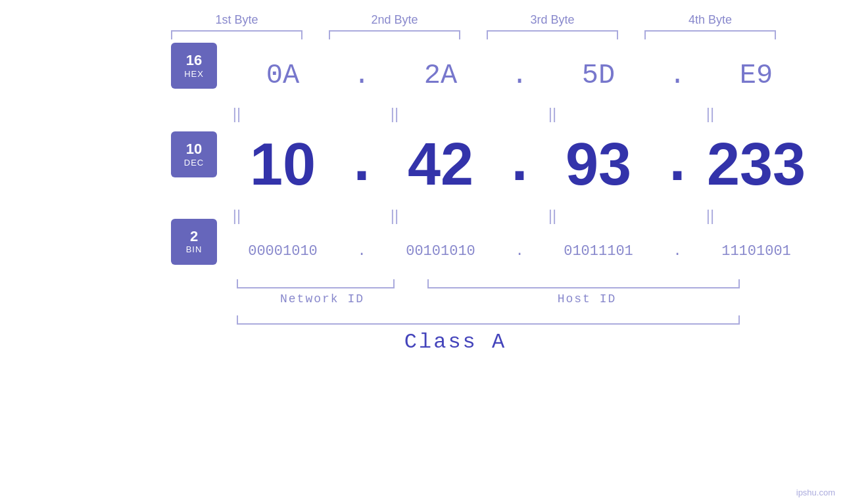 The image size is (845, 504). I want to click on dec-dot1: ., so click(362, 164).